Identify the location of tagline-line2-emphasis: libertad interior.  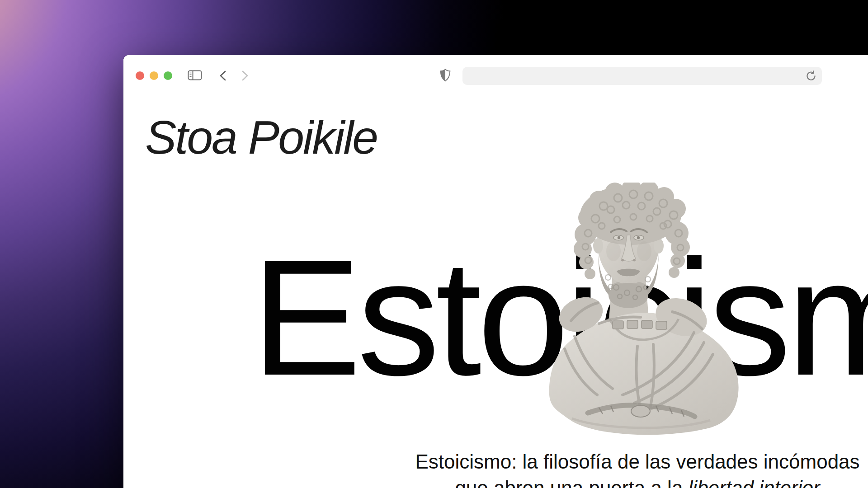
(754, 483).